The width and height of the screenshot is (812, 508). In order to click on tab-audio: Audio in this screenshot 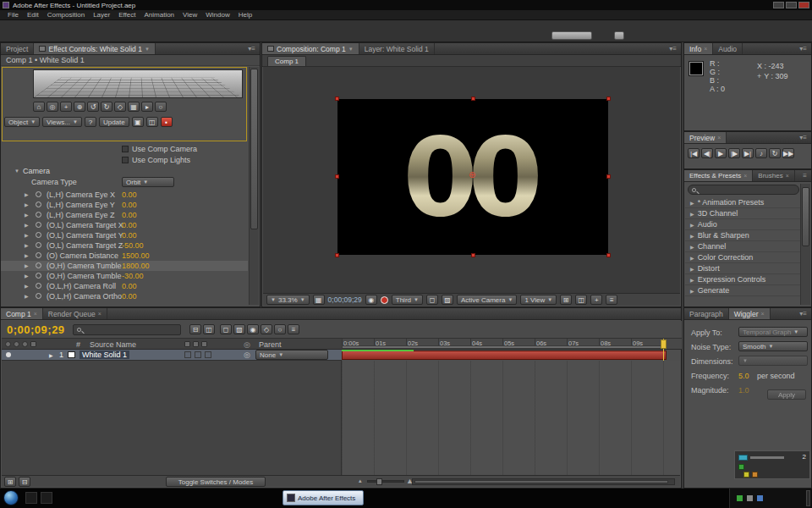, I will do `click(727, 49)`.